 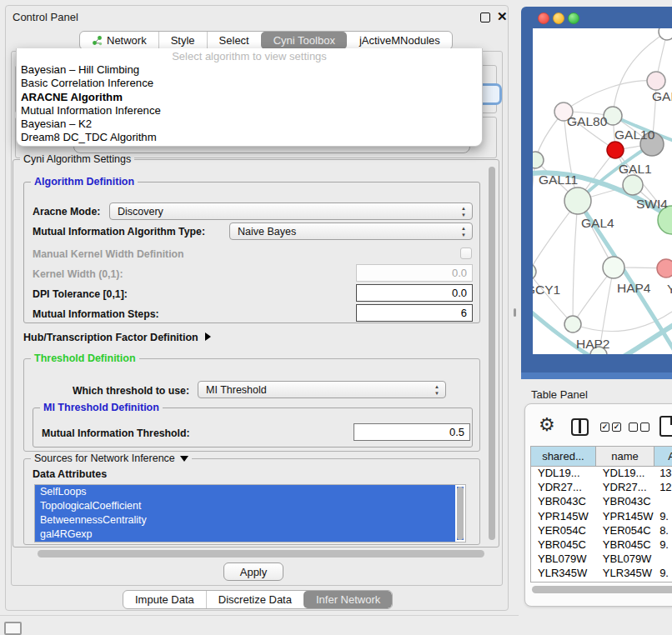 What do you see at coordinates (261, 553) in the screenshot?
I see `settings-horizontal-scrollbar` at bounding box center [261, 553].